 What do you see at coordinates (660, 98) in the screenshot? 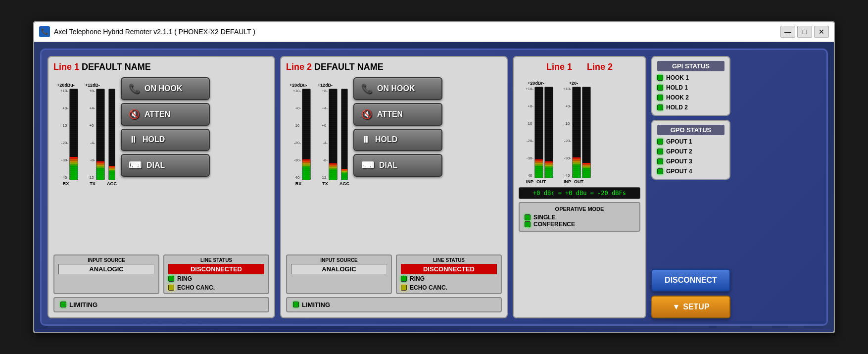
I see `gpi-hook2-led` at bounding box center [660, 98].